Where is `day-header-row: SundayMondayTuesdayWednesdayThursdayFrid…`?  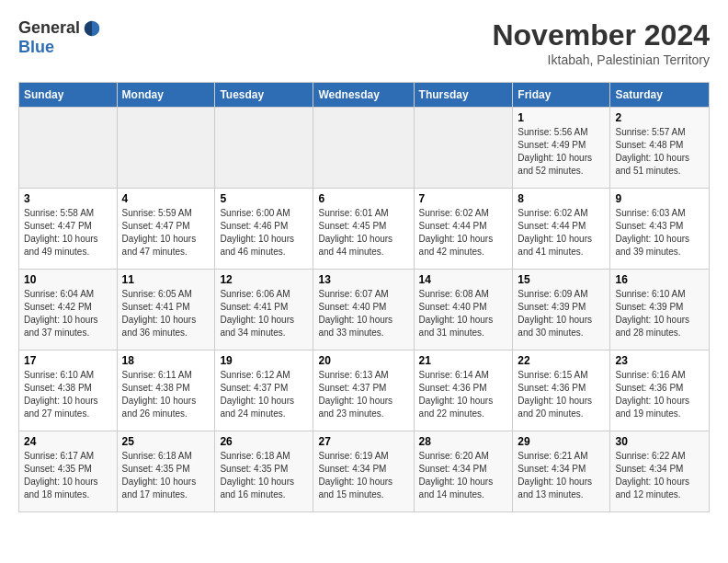 day-header-row: SundayMondayTuesdayWednesdayThursdayFrid… is located at coordinates (364, 96).